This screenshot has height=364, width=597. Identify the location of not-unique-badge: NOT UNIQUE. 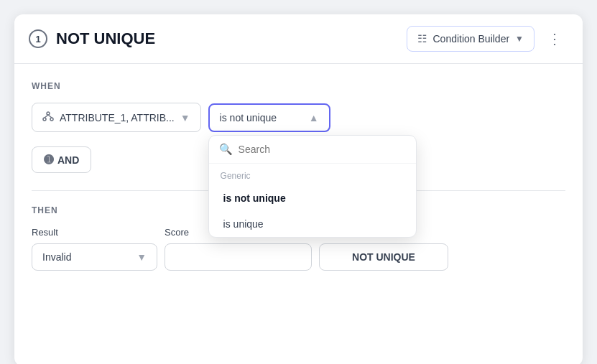
(384, 257).